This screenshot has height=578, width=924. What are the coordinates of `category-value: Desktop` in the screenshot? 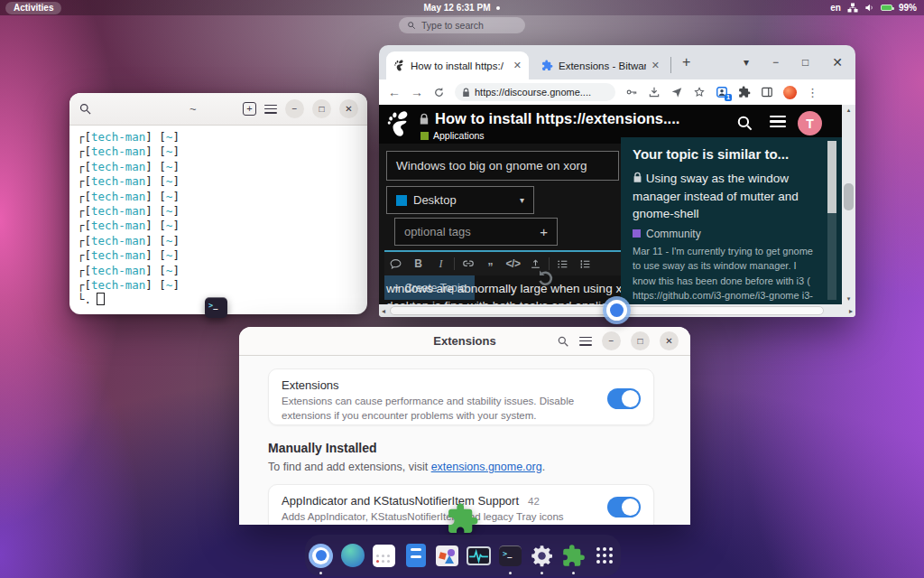 It's located at (435, 200).